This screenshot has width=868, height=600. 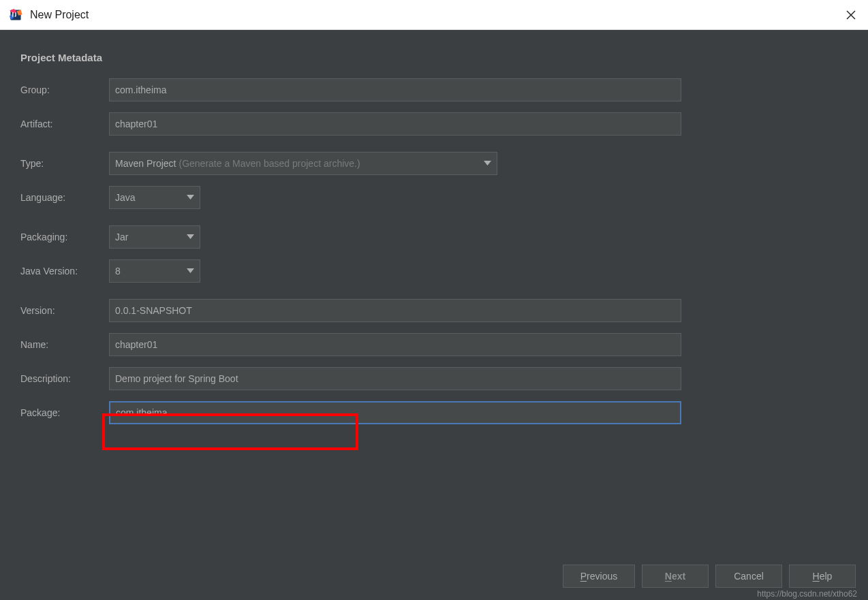 What do you see at coordinates (851, 15) in the screenshot?
I see `close-icon` at bounding box center [851, 15].